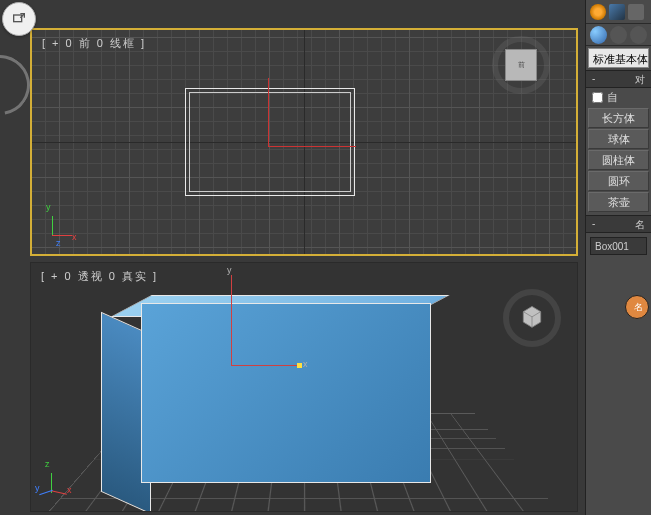 Image resolution: width=651 pixels, height=515 pixels. What do you see at coordinates (532, 316) in the screenshot?
I see `viewcube-3d-icon` at bounding box center [532, 316].